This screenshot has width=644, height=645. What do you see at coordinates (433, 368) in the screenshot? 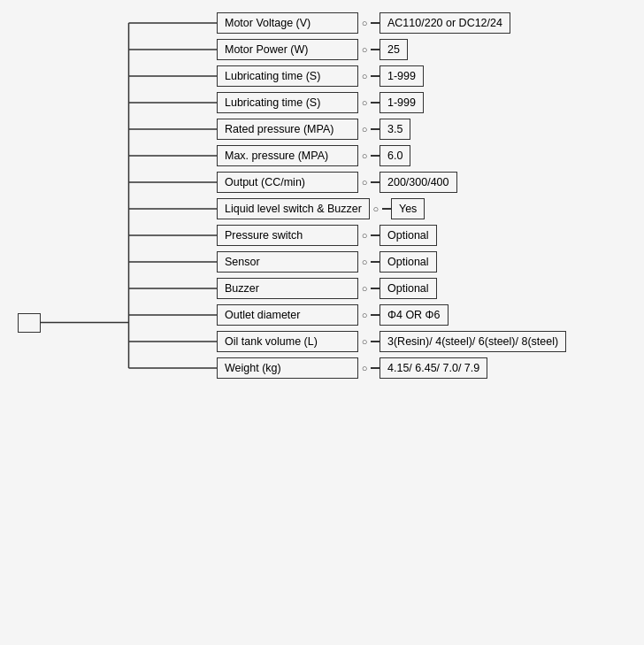
I see `spec-value-box: 4.15/ 6.45/ 7.0/ 7.9` at bounding box center [433, 368].